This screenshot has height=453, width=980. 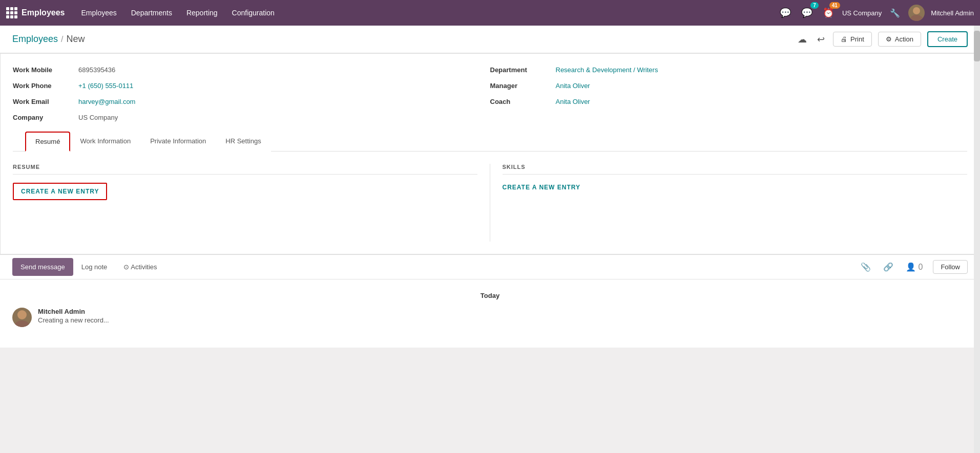 I want to click on tab-hr-settings: HR Settings, so click(x=243, y=141).